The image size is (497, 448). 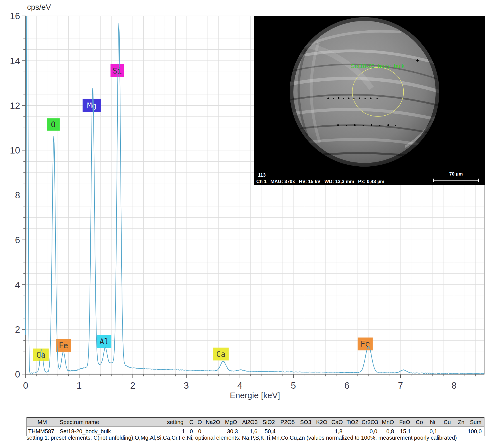 I want to click on table-header-mno: MnO, so click(x=388, y=422).